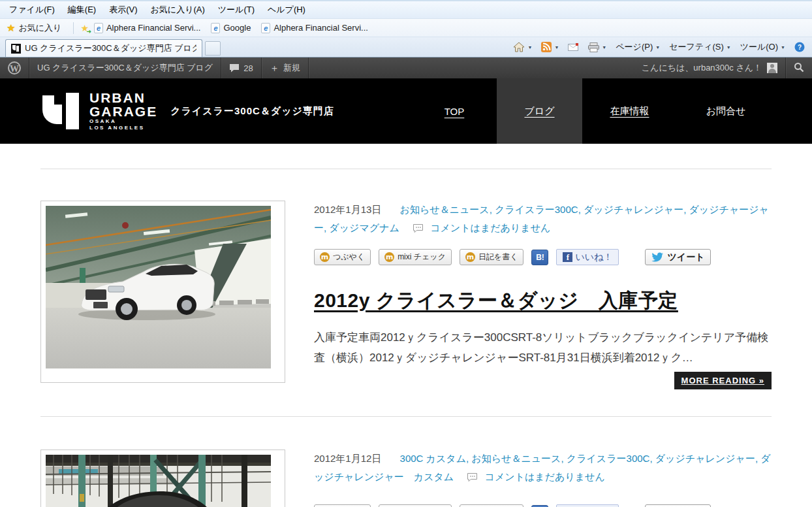  Describe the element at coordinates (406, 68) in the screenshot. I see `wp-admin-bar: W UG クライスラー300C＆ダッジ専門店 ブログ 28 ＋ 新規 こんにちは…` at that location.